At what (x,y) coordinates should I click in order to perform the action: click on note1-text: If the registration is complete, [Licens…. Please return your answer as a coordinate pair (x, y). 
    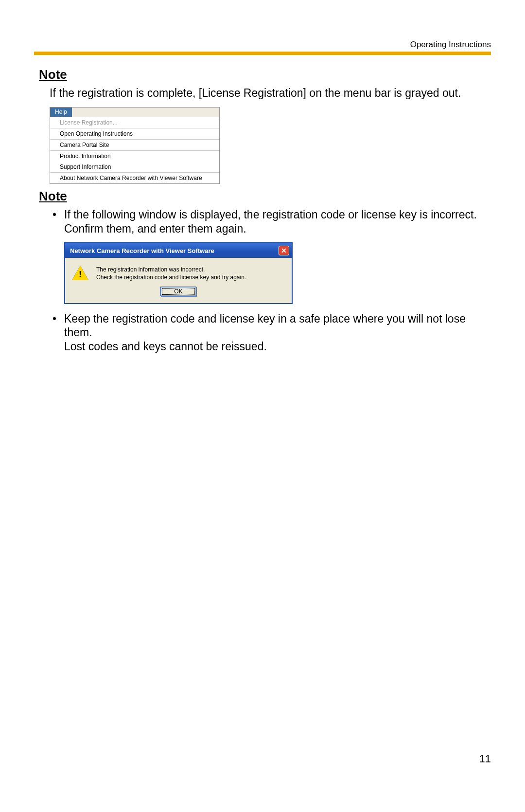
    Looking at the image, I should click on (268, 93).